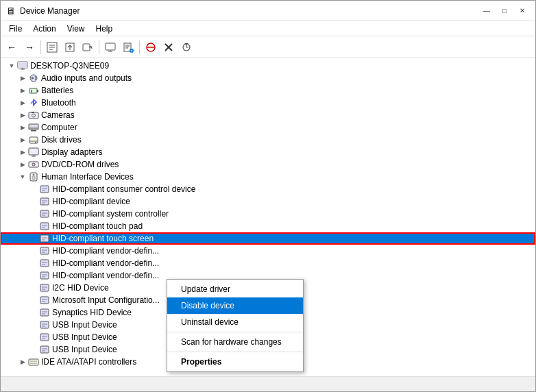 The height and width of the screenshot is (392, 536). What do you see at coordinates (104, 29) in the screenshot?
I see `menu-help: Help` at bounding box center [104, 29].